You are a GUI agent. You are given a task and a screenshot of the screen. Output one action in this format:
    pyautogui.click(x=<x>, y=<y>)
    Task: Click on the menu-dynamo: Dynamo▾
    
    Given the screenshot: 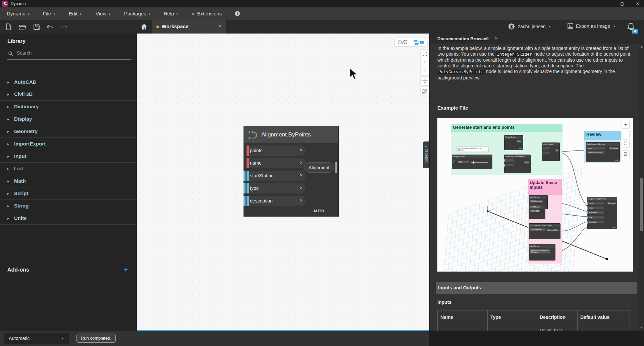 What is the action you would take?
    pyautogui.click(x=18, y=14)
    